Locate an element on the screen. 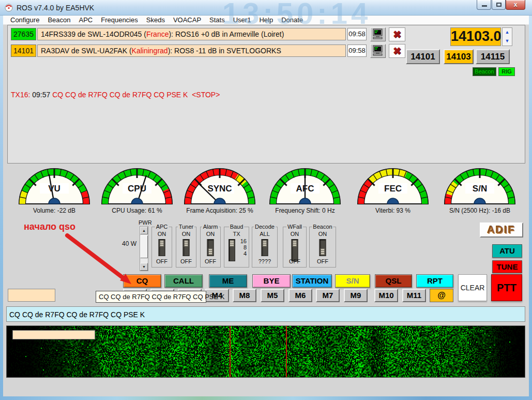 The height and width of the screenshot is (400, 532). baud-option-4: 4 is located at coordinates (244, 254).